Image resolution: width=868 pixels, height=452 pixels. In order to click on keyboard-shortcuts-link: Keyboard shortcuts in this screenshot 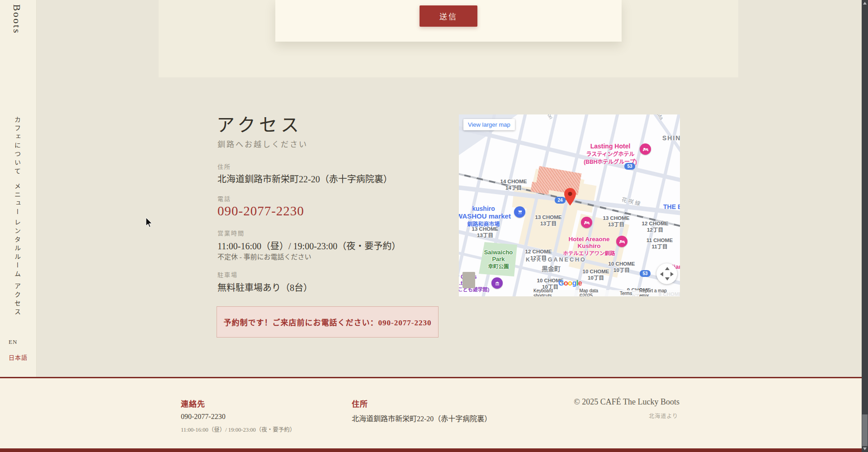, I will do `click(552, 292)`.